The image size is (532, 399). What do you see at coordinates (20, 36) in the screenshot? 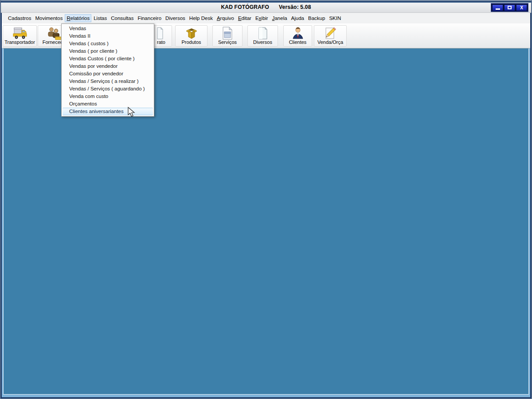
I see `toolbar-button-transportador: Transportador` at bounding box center [20, 36].